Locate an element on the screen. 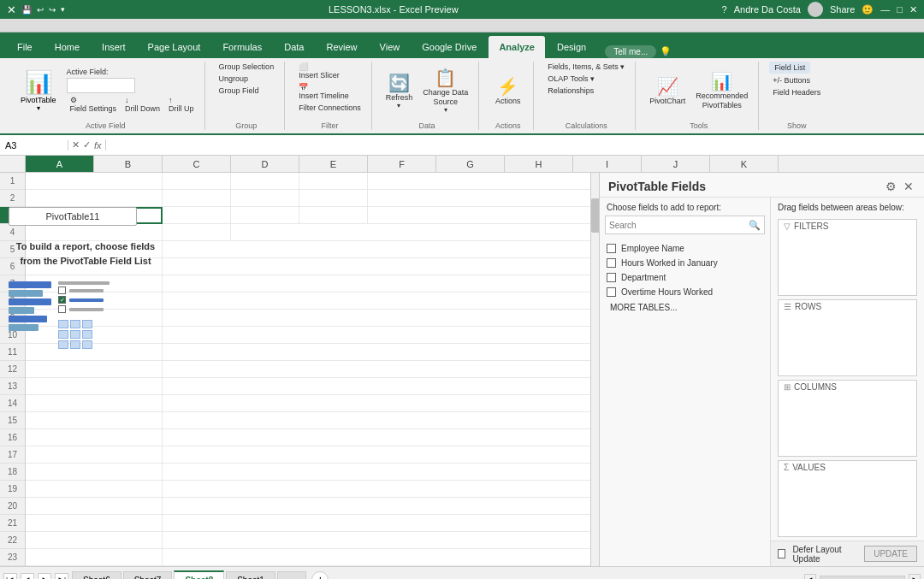 This screenshot has width=924, height=579. cell-A22 is located at coordinates (94, 541).